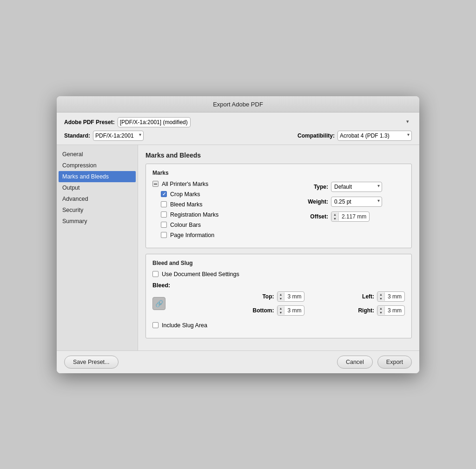 Image resolution: width=476 pixels, height=469 pixels. What do you see at coordinates (281, 312) in the screenshot?
I see `bottom-down-arrow: ▼` at bounding box center [281, 312].